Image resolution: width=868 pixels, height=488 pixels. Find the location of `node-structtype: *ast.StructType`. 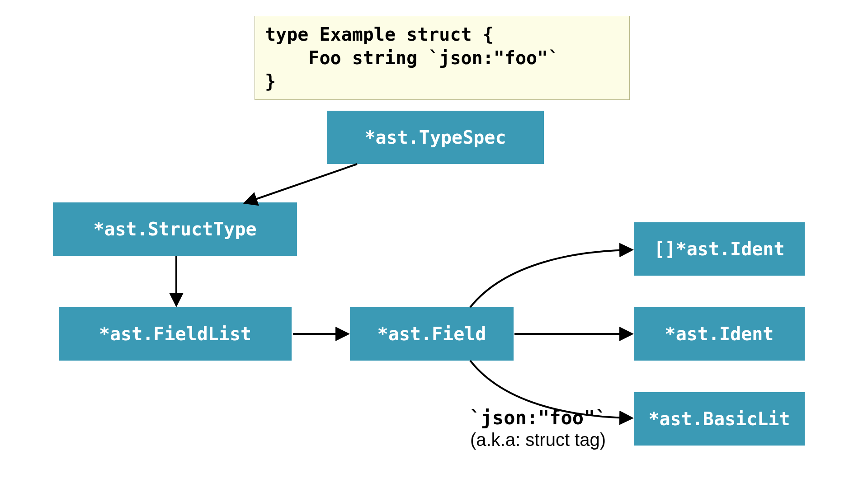

node-structtype: *ast.StructType is located at coordinates (175, 229).